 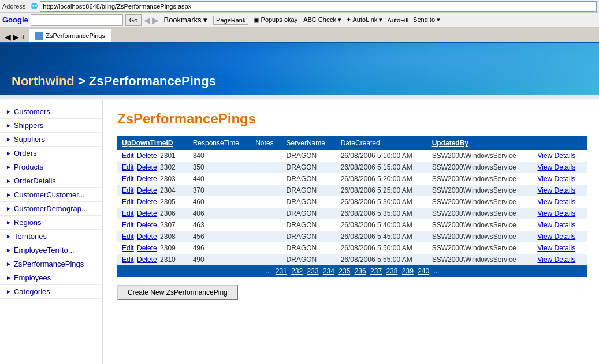 I want to click on sidebar-item-label: EmployeeTerrito..., so click(x=44, y=250).